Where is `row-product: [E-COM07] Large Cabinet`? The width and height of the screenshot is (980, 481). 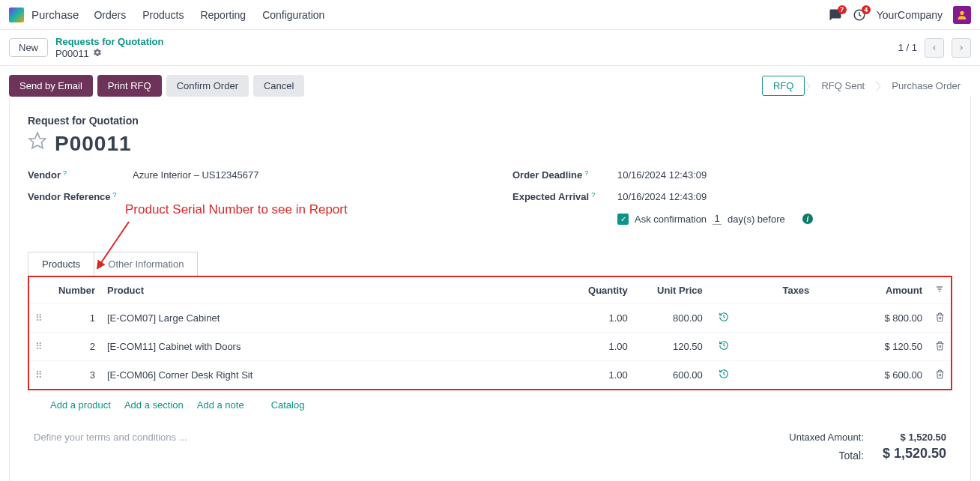 row-product: [E-COM07] Large Cabinet is located at coordinates (334, 318).